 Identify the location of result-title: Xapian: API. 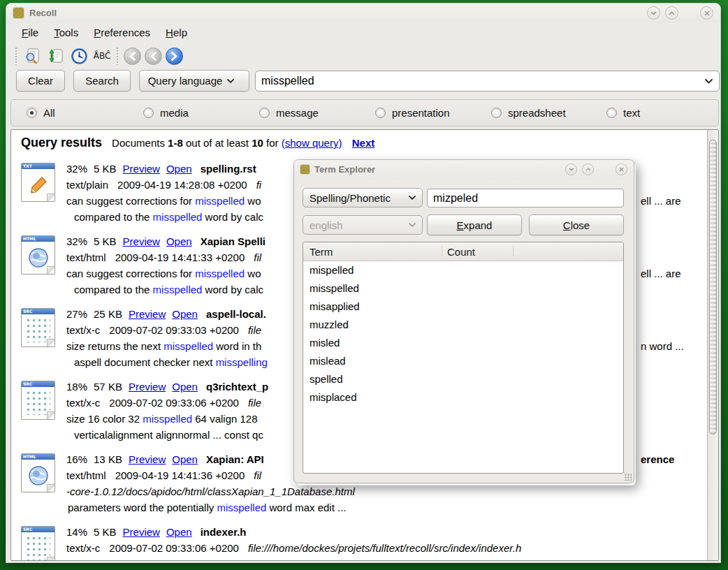
(235, 460).